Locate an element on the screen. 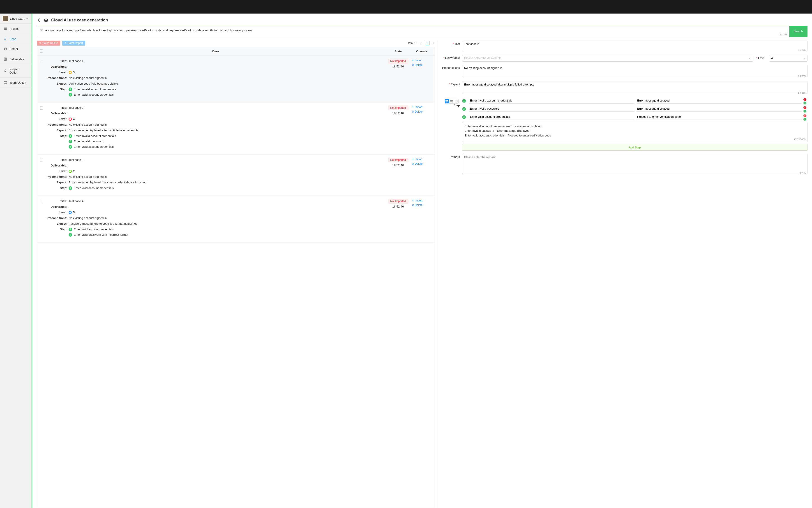  expect-input is located at coordinates (635, 87).